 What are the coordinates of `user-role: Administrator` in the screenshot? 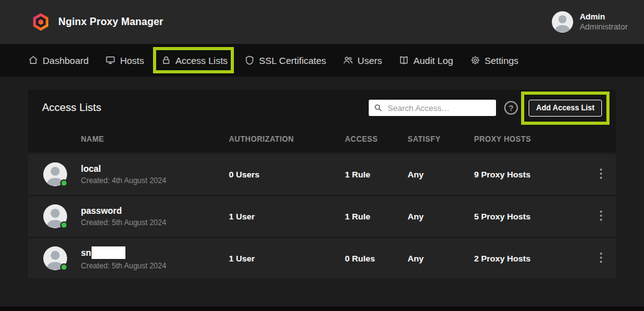 It's located at (603, 27).